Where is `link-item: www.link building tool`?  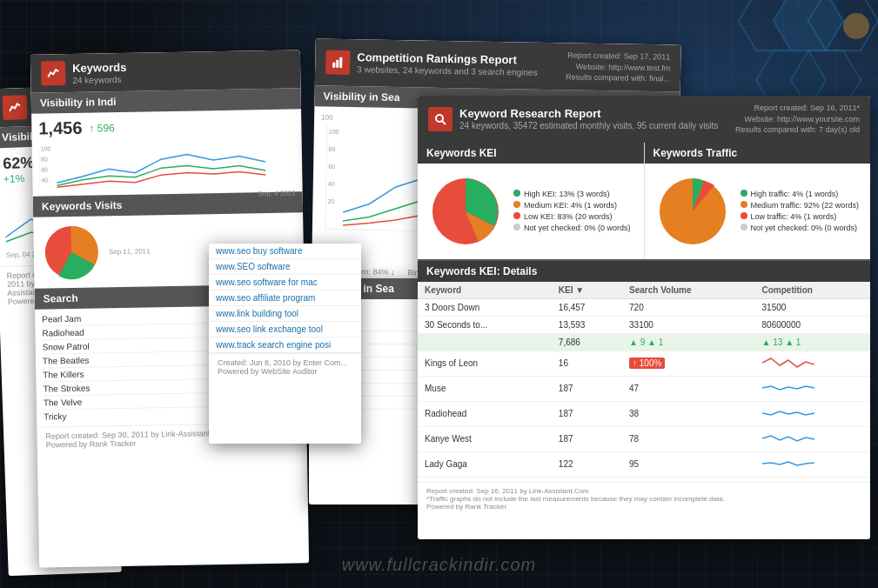 link-item: www.link building tool is located at coordinates (285, 314).